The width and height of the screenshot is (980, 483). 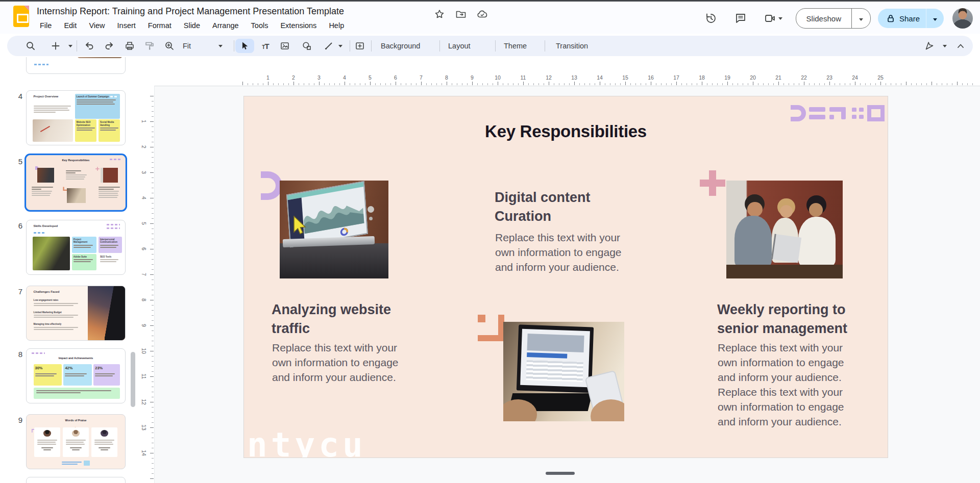 What do you see at coordinates (27, 8) in the screenshot?
I see `logo-fold` at bounding box center [27, 8].